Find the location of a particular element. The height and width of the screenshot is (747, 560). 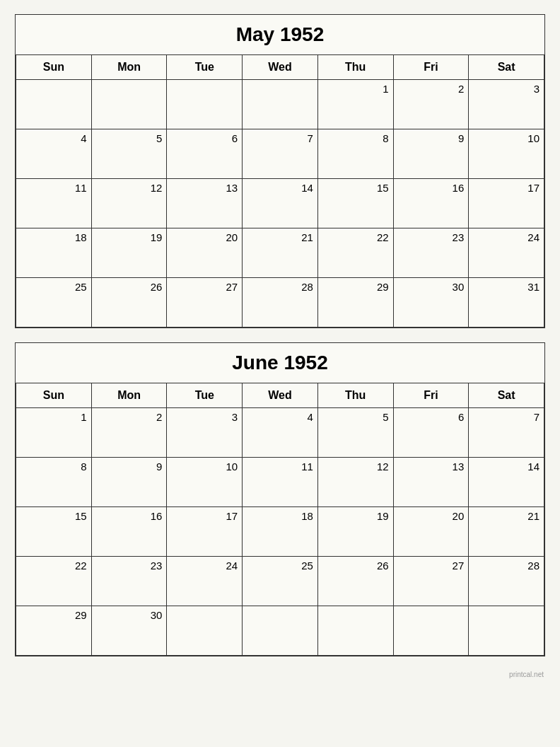

may-header-tue: Tue is located at coordinates (205, 68).